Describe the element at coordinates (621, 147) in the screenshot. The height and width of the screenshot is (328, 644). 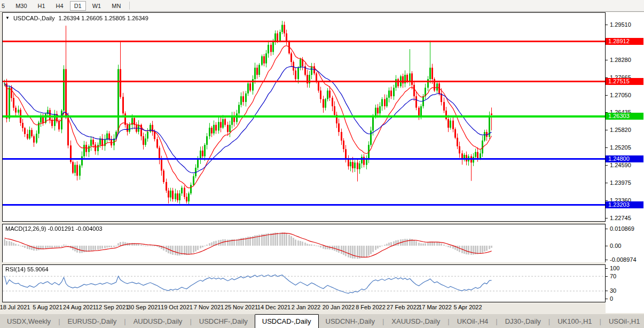
I see `price-tick-label: 1.25205` at that location.